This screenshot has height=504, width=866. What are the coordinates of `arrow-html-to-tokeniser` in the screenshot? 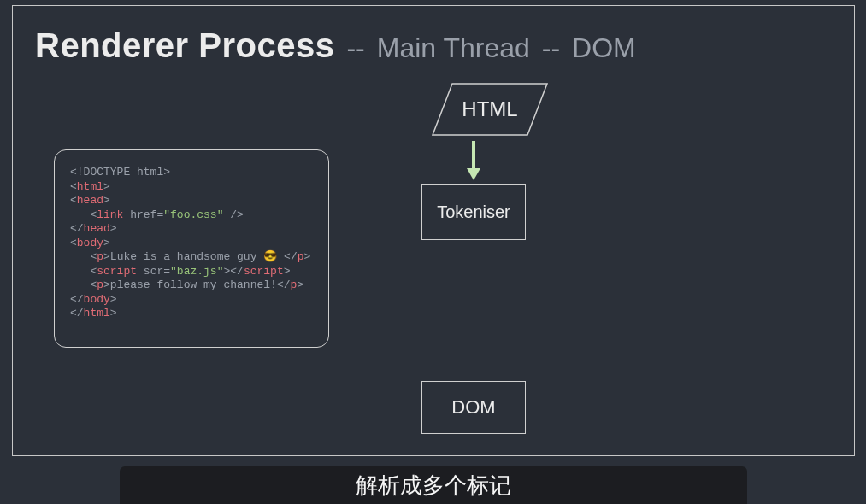 It's located at (474, 161).